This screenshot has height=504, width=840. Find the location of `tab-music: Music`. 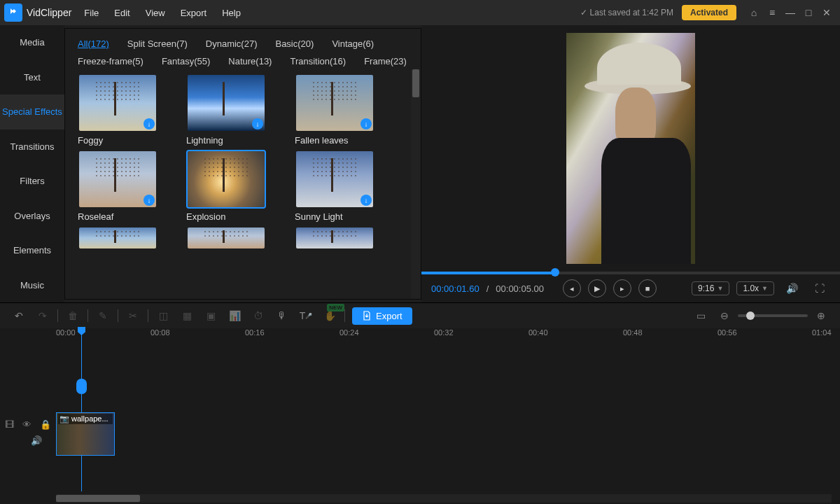

tab-music: Music is located at coordinates (32, 286).